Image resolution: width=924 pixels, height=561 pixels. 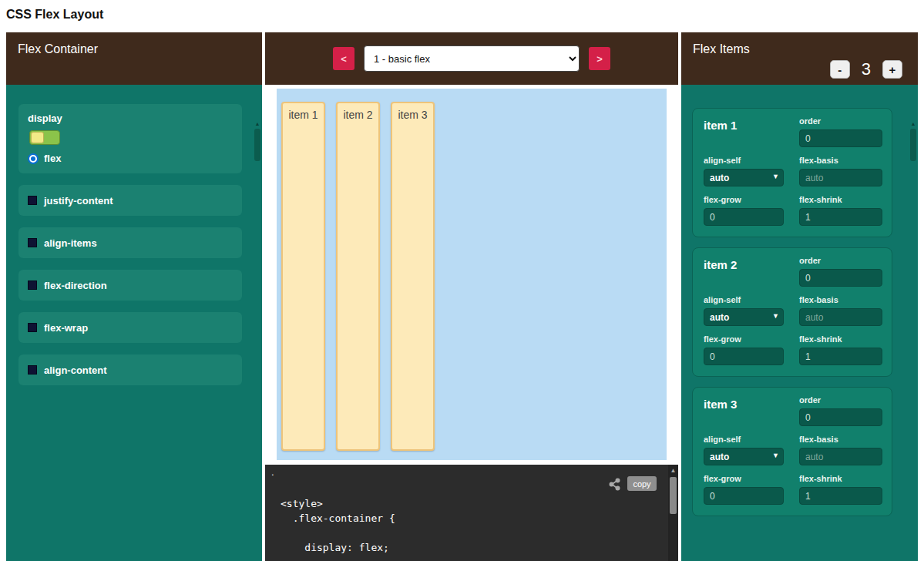 What do you see at coordinates (748, 411) in the screenshot?
I see `card-title: item 3` at bounding box center [748, 411].